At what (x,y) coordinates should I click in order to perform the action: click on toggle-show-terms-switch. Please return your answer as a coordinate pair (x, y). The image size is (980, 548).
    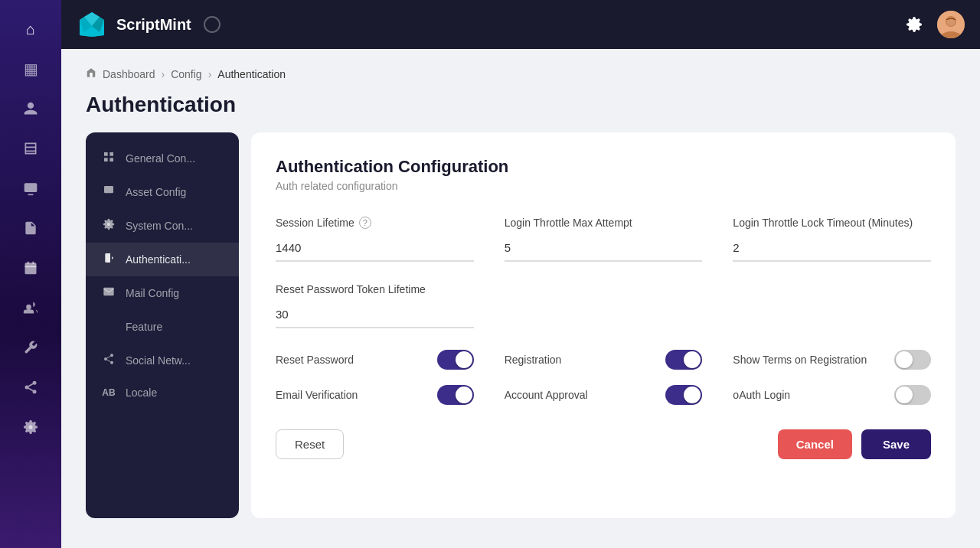
    Looking at the image, I should click on (913, 360).